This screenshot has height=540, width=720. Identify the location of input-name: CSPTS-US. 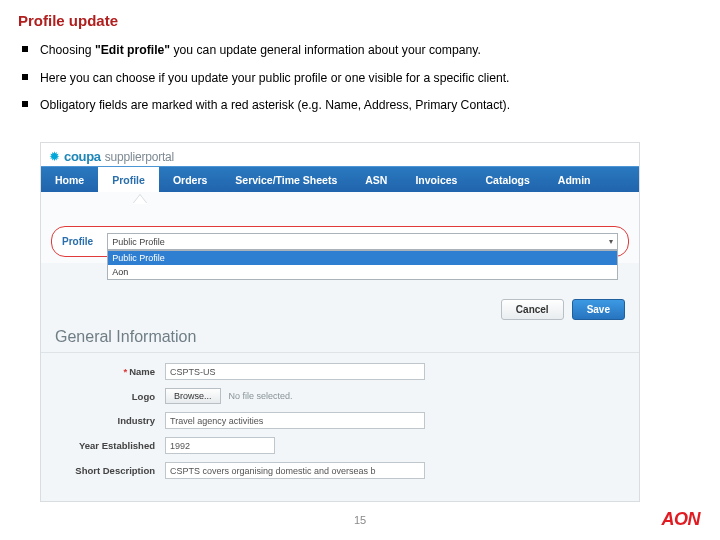
(295, 372).